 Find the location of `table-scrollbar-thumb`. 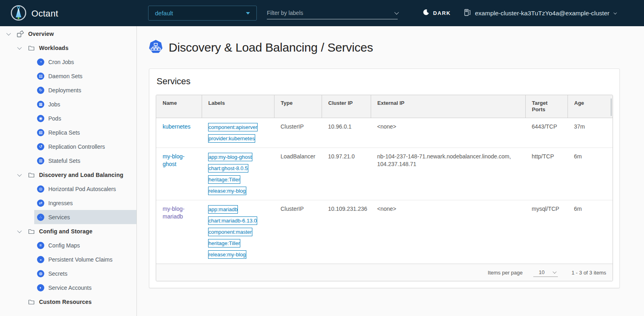

table-scrollbar-thumb is located at coordinates (611, 107).